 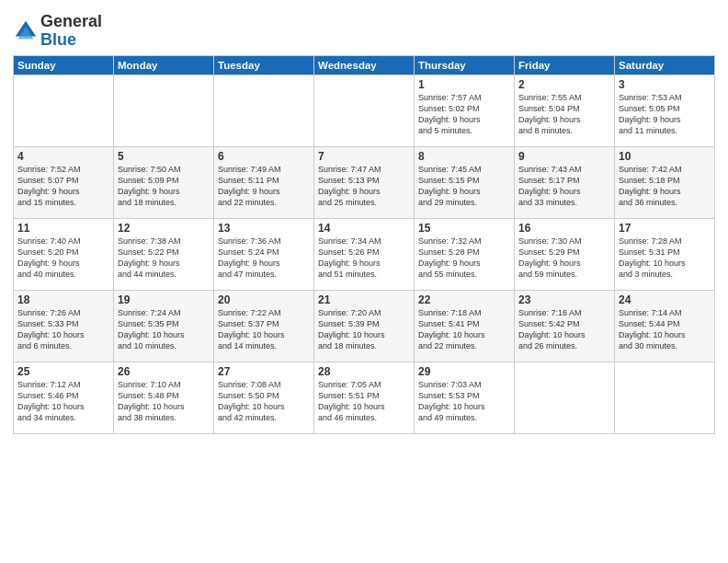 What do you see at coordinates (164, 254) in the screenshot?
I see `calendar-cell: 12Sunrise: 7:38 AM Sunset: 5:22 PM Dayli…` at bounding box center [164, 254].